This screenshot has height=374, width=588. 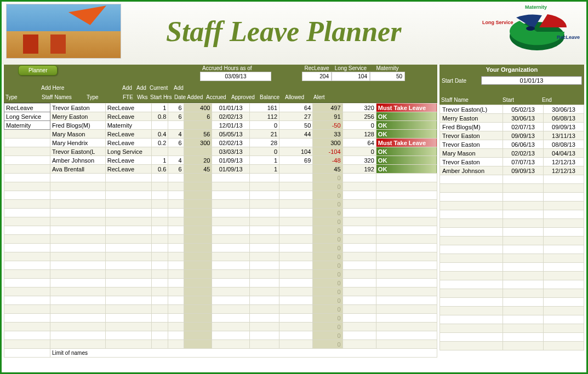 I want to click on side-end-cell: 06/08/13, so click(x=564, y=118).